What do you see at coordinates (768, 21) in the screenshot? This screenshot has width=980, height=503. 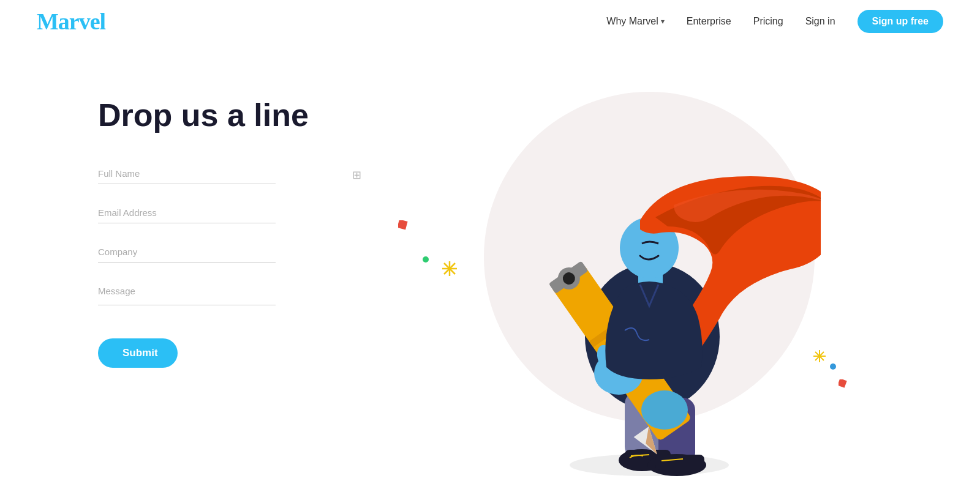 I see `nav-pricing: Pricing` at bounding box center [768, 21].